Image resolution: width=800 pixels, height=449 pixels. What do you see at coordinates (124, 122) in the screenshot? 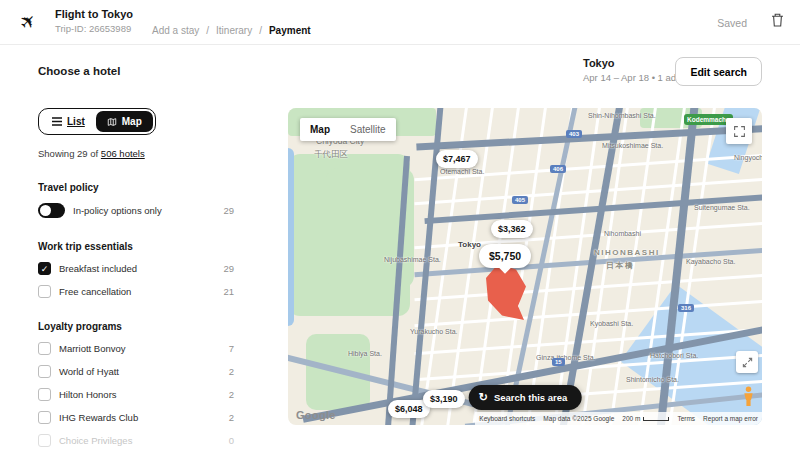
I see `map-view-button: Map` at bounding box center [124, 122].